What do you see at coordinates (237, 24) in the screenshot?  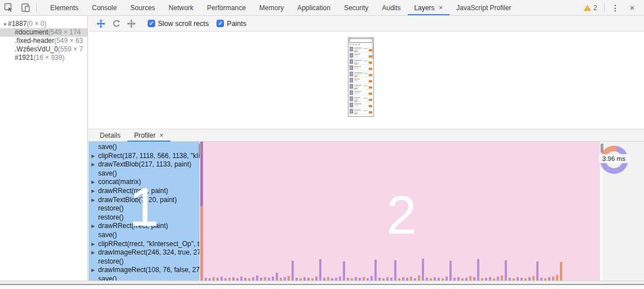 I see `checkbox-label: Paints` at bounding box center [237, 24].